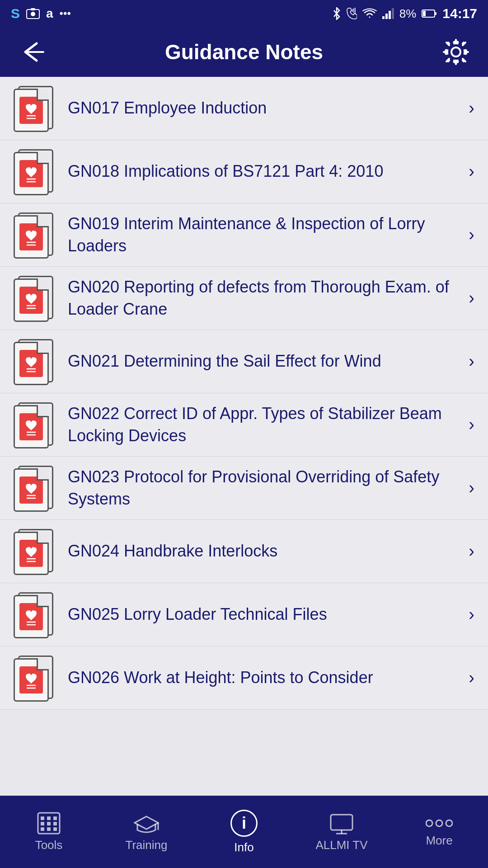 The height and width of the screenshot is (868, 488). I want to click on more-icon, so click(439, 823).